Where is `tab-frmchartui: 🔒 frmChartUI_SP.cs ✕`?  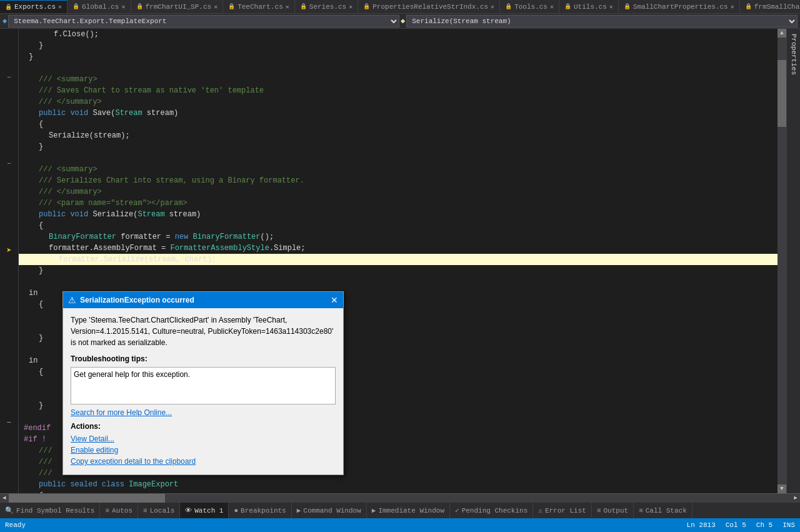 tab-frmchartui: 🔒 frmChartUI_SP.cs ✕ is located at coordinates (178, 7).